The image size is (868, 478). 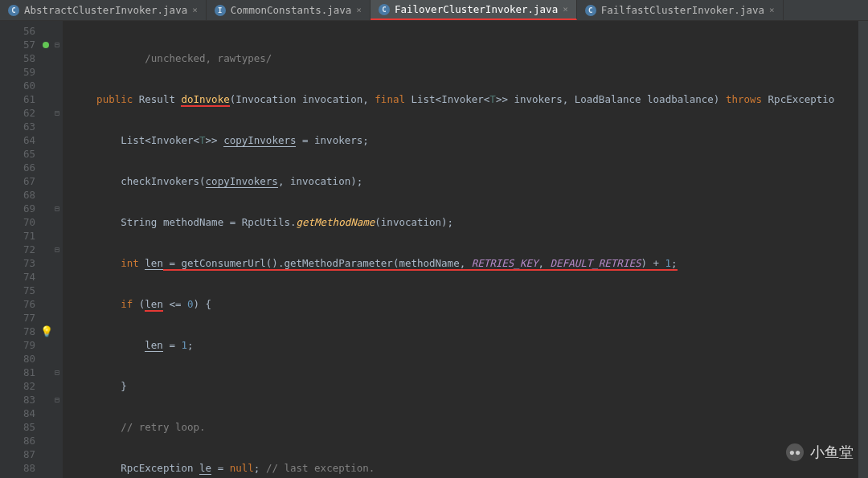 I want to click on code-line: // retry loop., so click(x=470, y=427).